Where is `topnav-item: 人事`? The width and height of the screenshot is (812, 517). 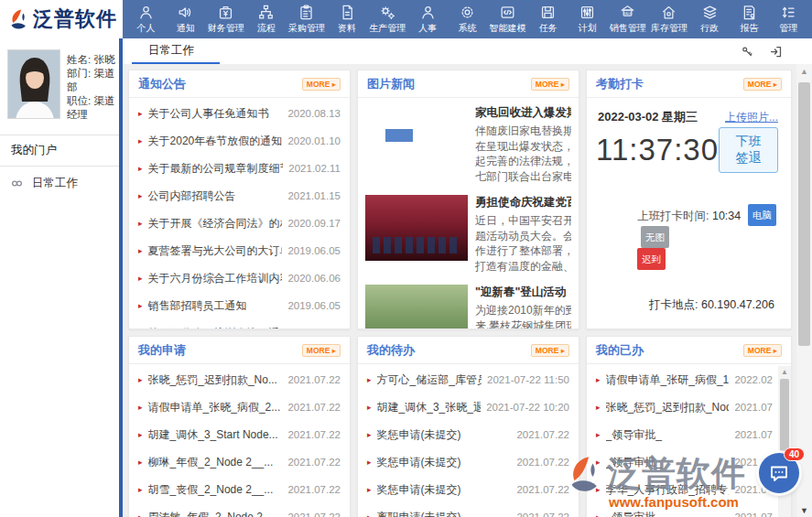
topnav-item: 人事 is located at coordinates (428, 19).